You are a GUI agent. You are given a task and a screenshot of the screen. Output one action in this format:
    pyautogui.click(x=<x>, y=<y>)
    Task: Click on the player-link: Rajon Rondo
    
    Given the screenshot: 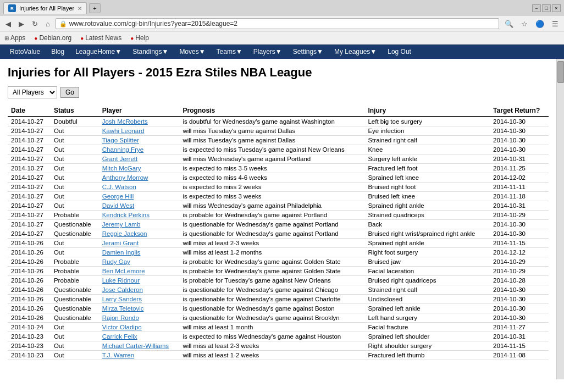 What is the action you would take?
    pyautogui.click(x=121, y=318)
    